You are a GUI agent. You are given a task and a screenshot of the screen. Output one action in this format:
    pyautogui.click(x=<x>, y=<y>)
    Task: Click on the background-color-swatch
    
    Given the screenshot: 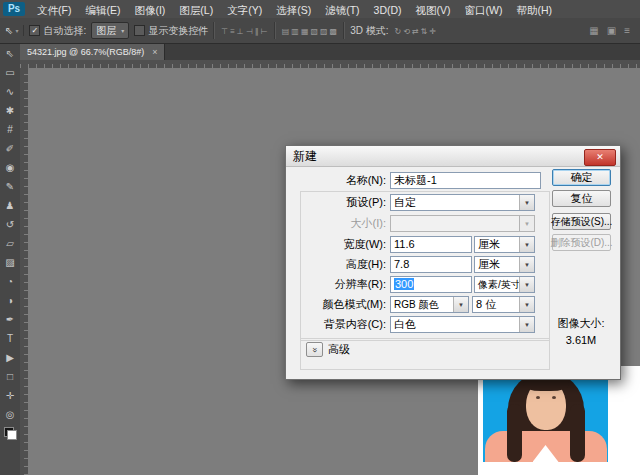 What is the action you would take?
    pyautogui.click(x=12, y=435)
    